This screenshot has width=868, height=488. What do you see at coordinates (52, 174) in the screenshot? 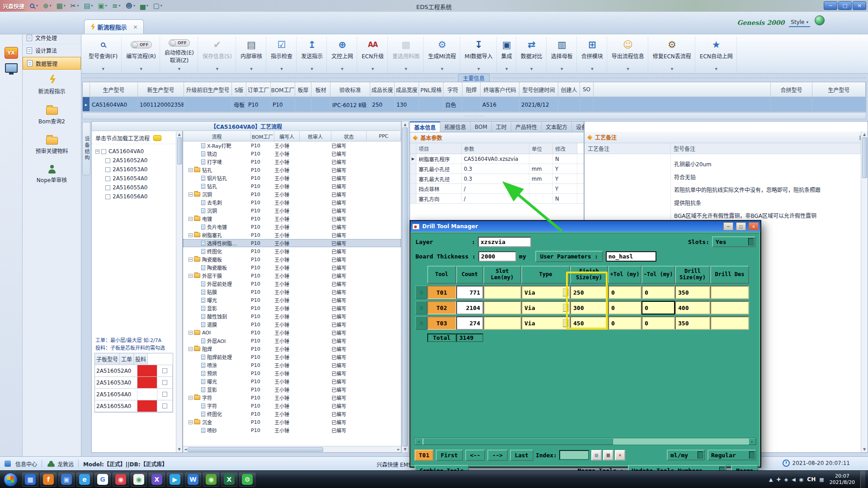
I see `component-tool-item: Nope单审核` at bounding box center [52, 174].